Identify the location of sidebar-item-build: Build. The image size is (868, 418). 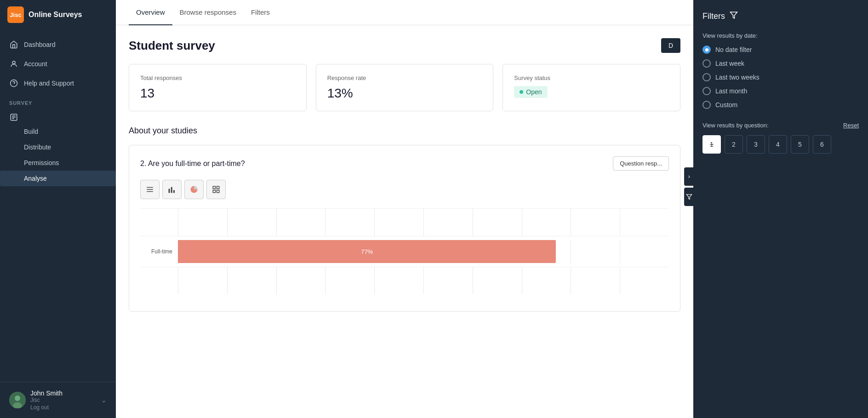
(58, 132).